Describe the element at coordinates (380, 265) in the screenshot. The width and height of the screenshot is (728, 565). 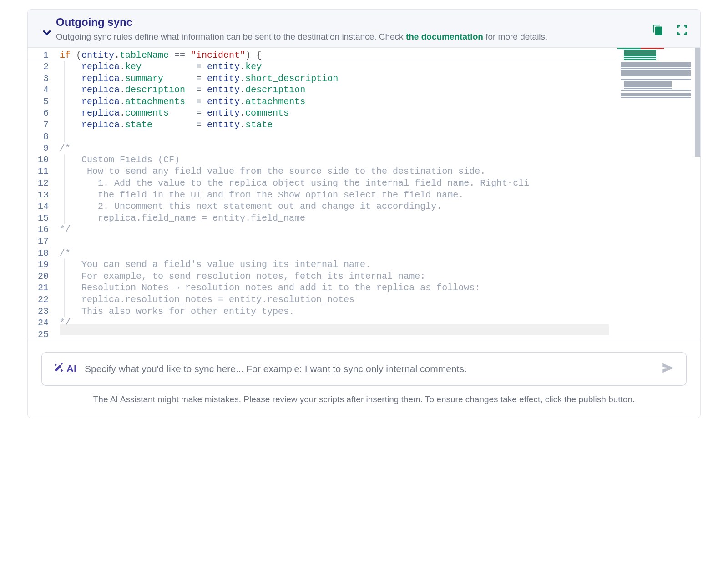
I see `code-line: You can send a field's value using its i…` at that location.